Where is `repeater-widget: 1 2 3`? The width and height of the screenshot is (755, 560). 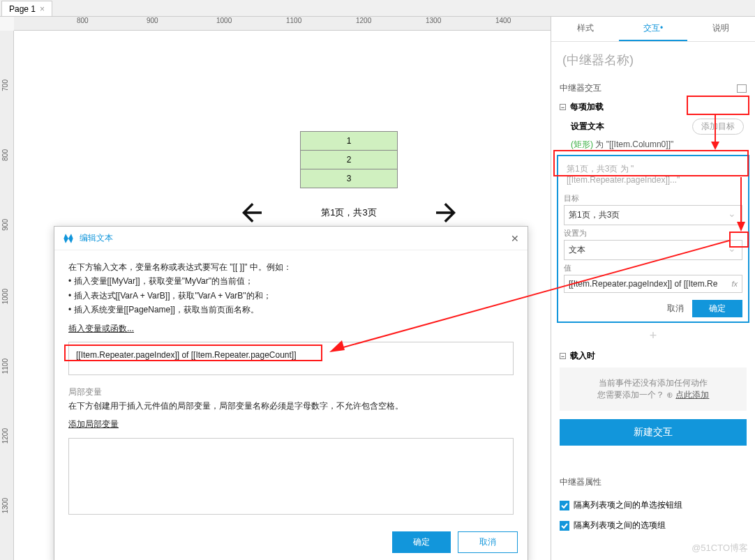
repeater-widget: 1 2 3 is located at coordinates (349, 160).